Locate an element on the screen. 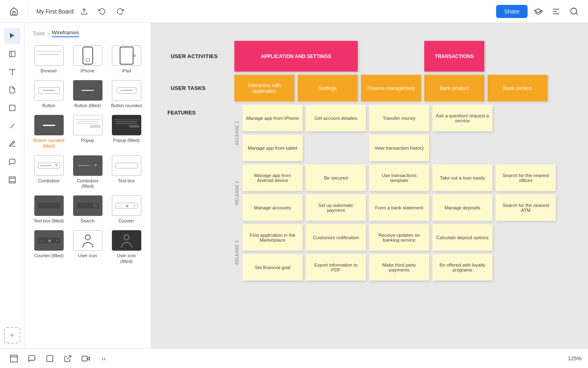 The width and height of the screenshot is (588, 368). popup-filled-label: Popup (filled) is located at coordinates (127, 141).